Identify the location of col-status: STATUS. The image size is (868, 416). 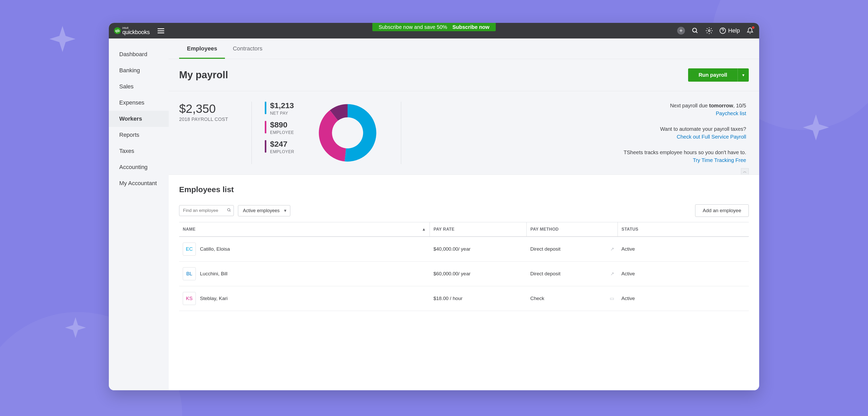
(683, 230).